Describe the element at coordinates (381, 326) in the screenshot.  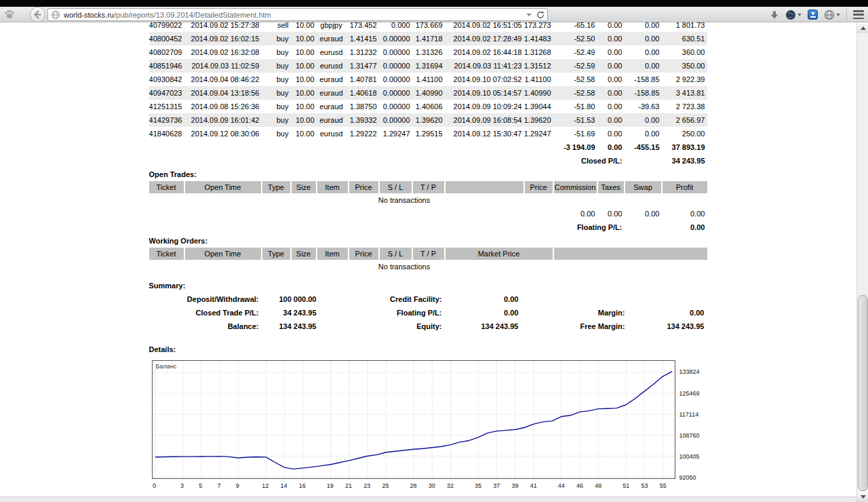
I see `summary-label: Equity:` at that location.